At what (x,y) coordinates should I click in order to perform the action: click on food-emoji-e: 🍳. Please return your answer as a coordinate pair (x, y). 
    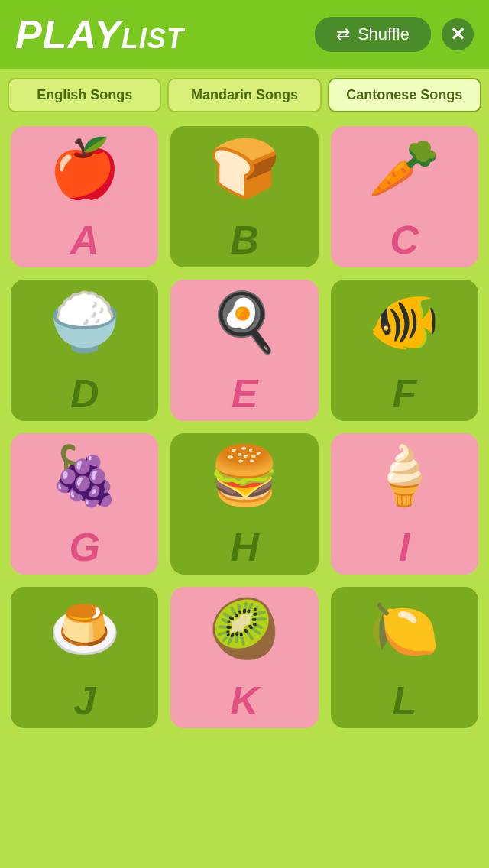
    Looking at the image, I should click on (244, 322).